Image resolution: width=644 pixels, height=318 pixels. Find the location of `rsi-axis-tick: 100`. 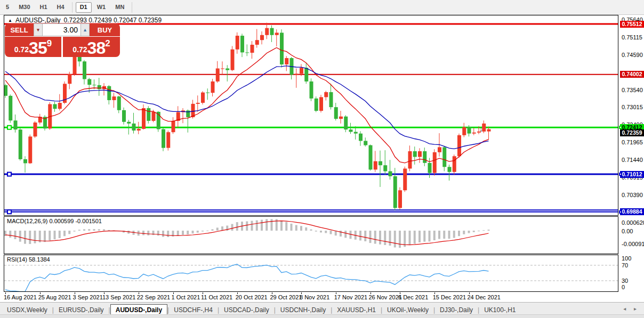

rsi-axis-tick: 100 is located at coordinates (626, 258).